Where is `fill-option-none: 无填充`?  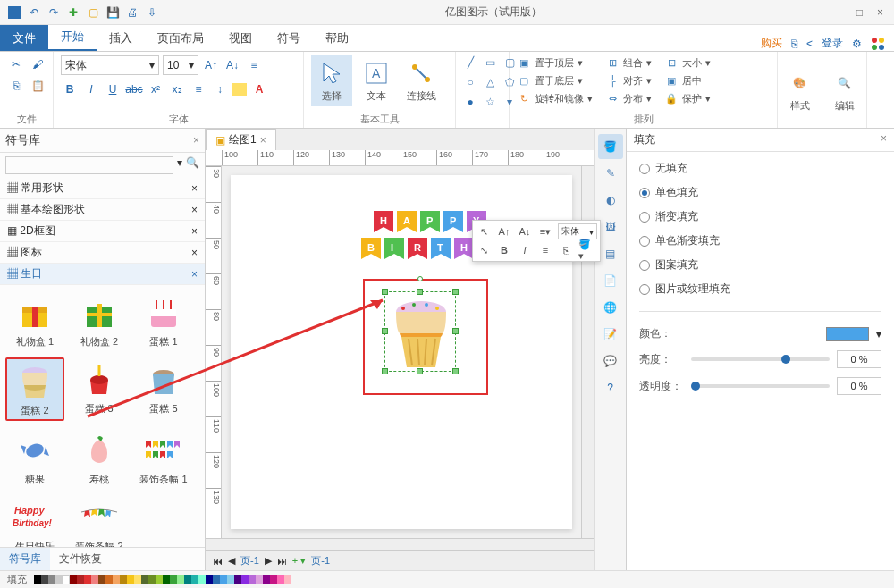
fill-option-none: 无填充 is located at coordinates (760, 168).